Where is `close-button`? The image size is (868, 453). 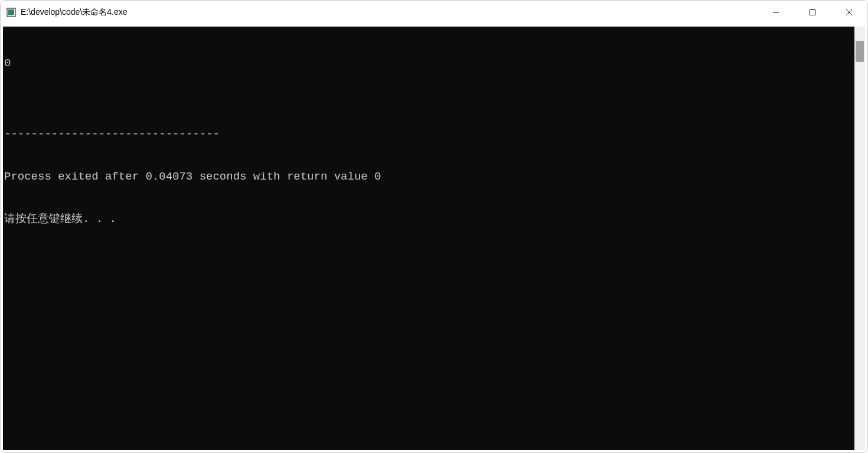
close-button is located at coordinates (849, 12).